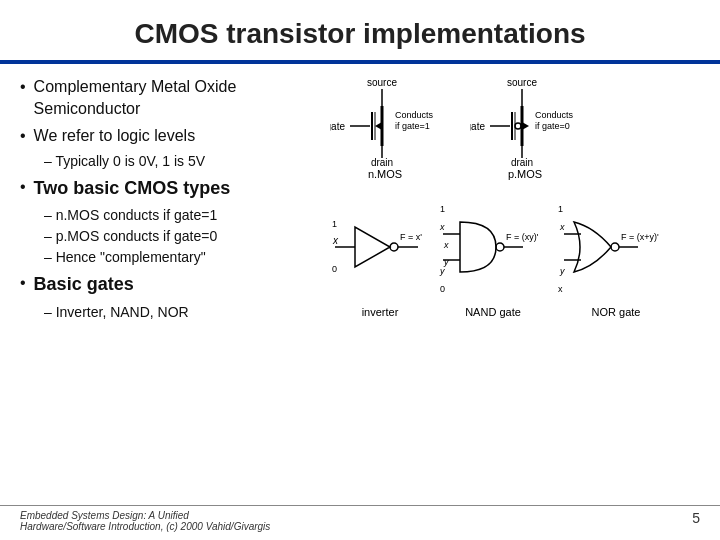 The width and height of the screenshot is (720, 540). What do you see at coordinates (522, 237) in the screenshot?
I see `svg-text: F = (xy)'` at bounding box center [522, 237].